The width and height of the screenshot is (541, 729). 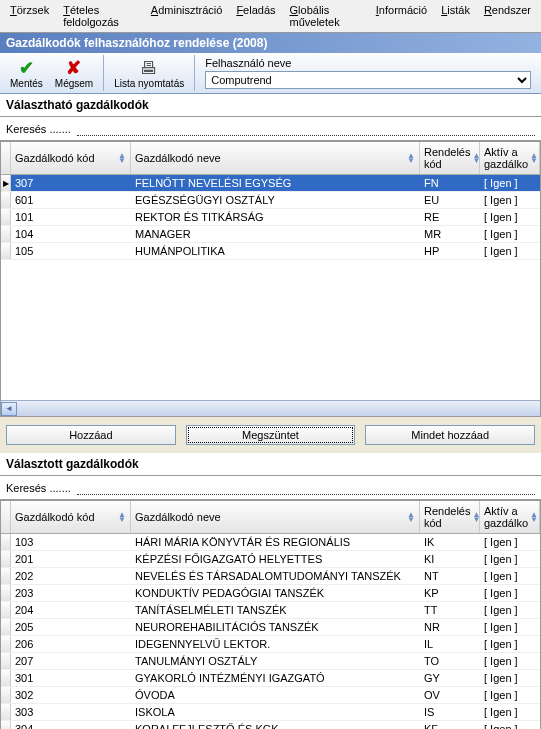 What do you see at coordinates (450, 435) in the screenshot?
I see `addall-button: Mindet hozzáad` at bounding box center [450, 435].